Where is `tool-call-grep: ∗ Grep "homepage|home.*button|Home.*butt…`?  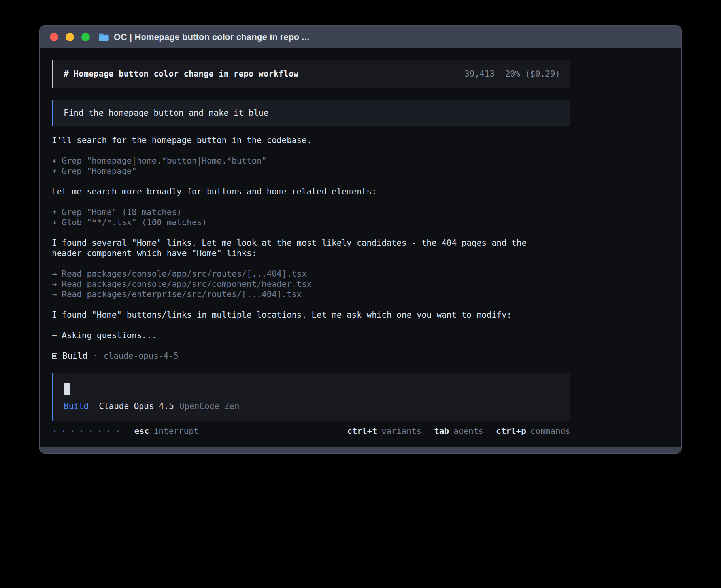 tool-call-grep: ∗ Grep "homepage|home.*button|Home.*butt… is located at coordinates (297, 161).